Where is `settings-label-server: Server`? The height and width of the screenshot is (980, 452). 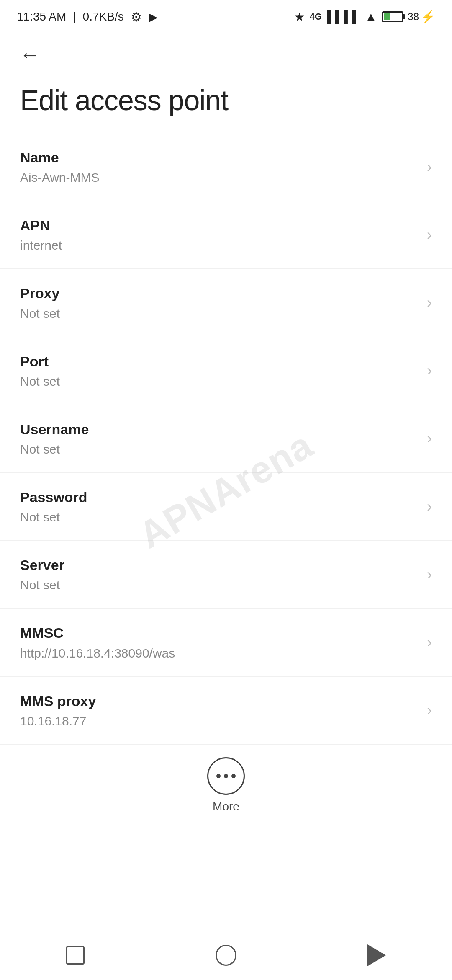 settings-label-server: Server is located at coordinates (219, 565).